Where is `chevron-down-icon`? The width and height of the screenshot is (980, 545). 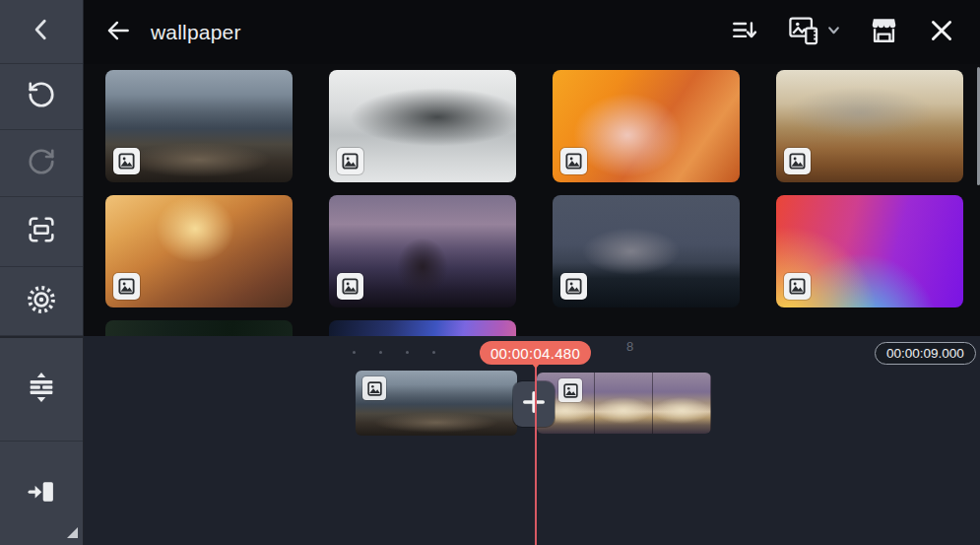 chevron-down-icon is located at coordinates (833, 32).